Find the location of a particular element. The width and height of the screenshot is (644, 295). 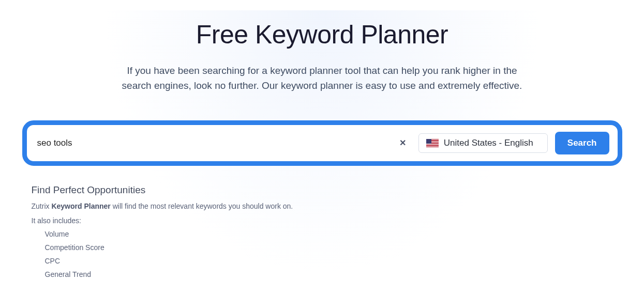

list-item: Competition Score is located at coordinates (329, 247).